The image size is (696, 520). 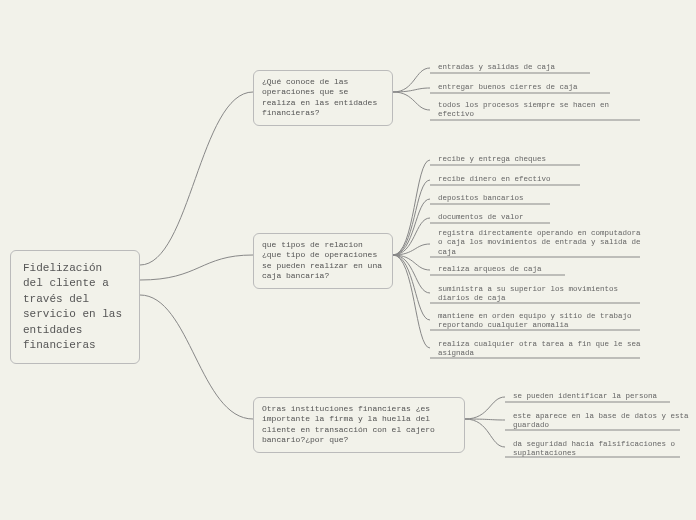 What do you see at coordinates (359, 425) in the screenshot?
I see `branch-node-2: Otras instituciones financieras ¿es impo…` at bounding box center [359, 425].